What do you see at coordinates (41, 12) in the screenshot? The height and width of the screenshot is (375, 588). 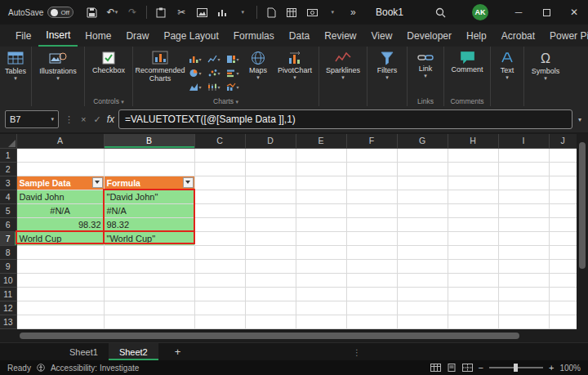 I see `autosave-control: AutoSave Off` at bounding box center [41, 12].